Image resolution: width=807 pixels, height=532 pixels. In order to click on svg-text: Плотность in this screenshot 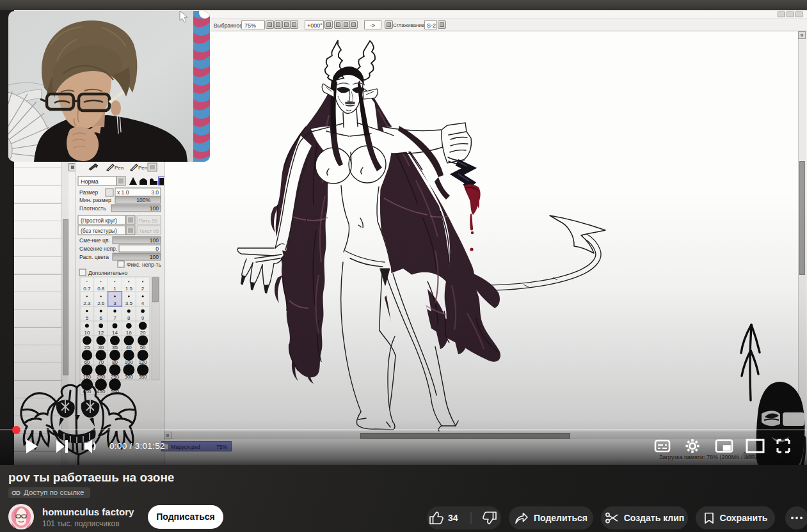, I will do `click(93, 208)`.